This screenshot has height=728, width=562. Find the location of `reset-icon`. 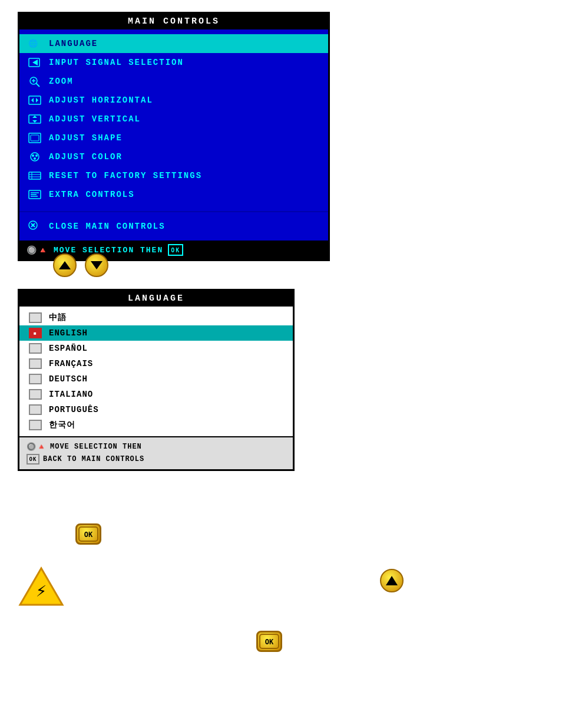

reset-icon is located at coordinates (35, 176).